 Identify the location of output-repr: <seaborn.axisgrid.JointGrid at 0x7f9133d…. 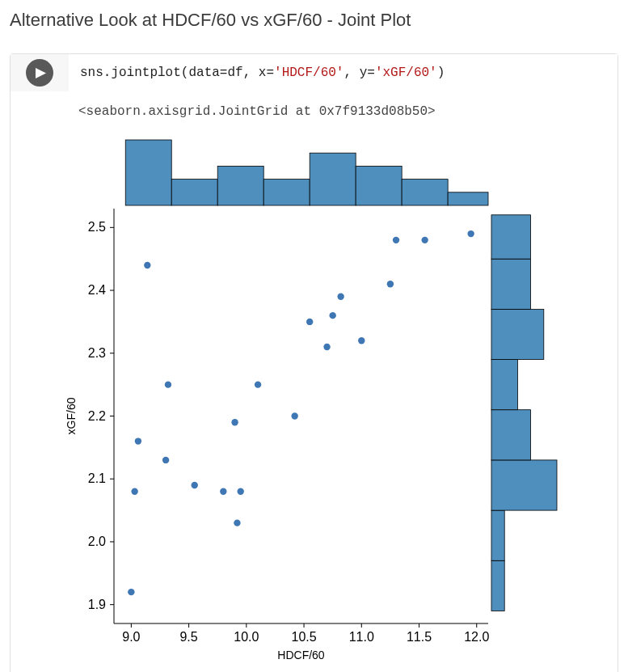
(314, 112).